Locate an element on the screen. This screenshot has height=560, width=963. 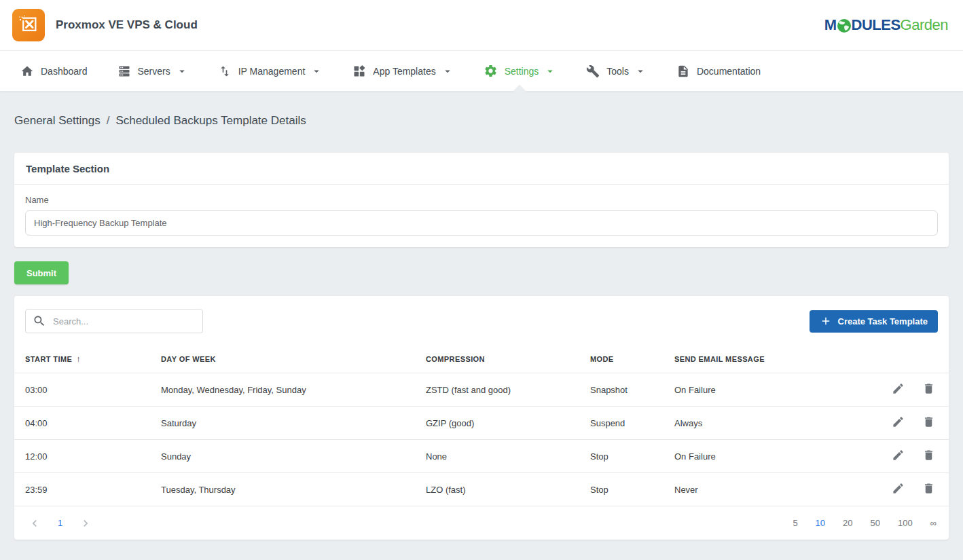
page-number: 1 is located at coordinates (60, 523).